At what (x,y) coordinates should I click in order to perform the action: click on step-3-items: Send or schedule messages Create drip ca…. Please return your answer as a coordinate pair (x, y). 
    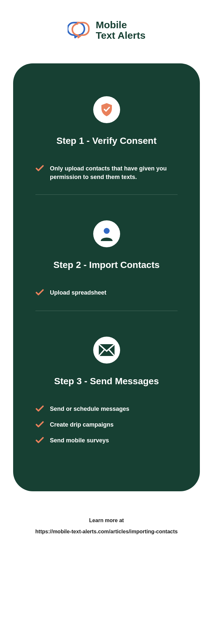
    Looking at the image, I should click on (106, 425).